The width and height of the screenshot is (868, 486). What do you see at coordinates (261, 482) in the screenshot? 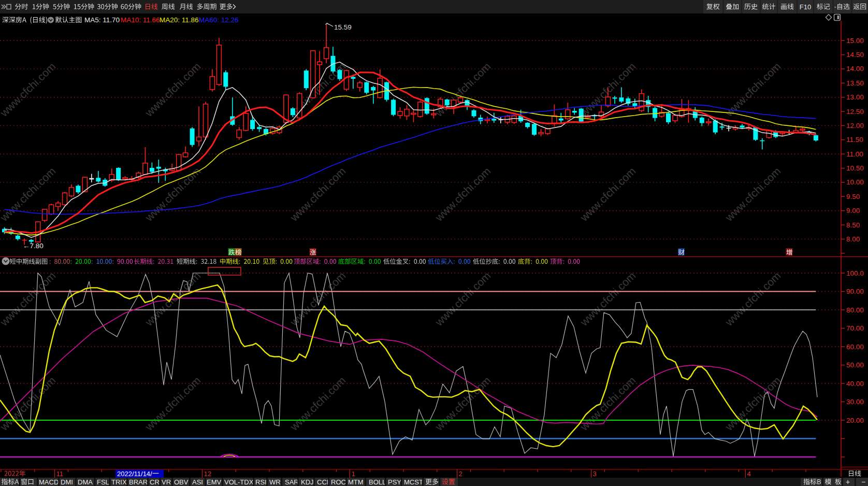
I see `svg-text: RSI` at bounding box center [261, 482].